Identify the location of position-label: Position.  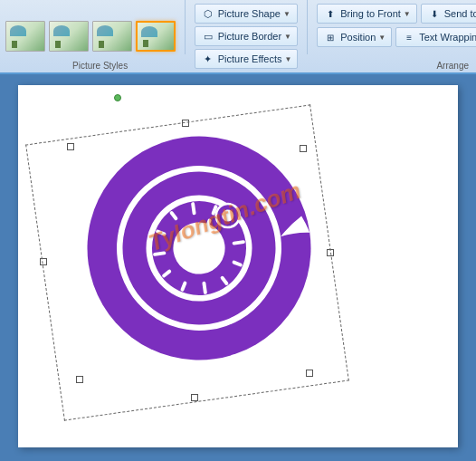
(358, 37).